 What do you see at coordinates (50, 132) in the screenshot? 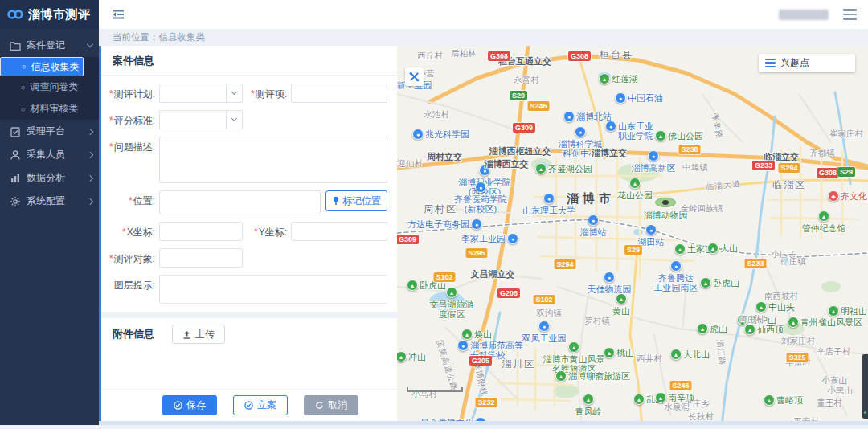
I see `sidebar-item-platform: 受理平台` at bounding box center [50, 132].